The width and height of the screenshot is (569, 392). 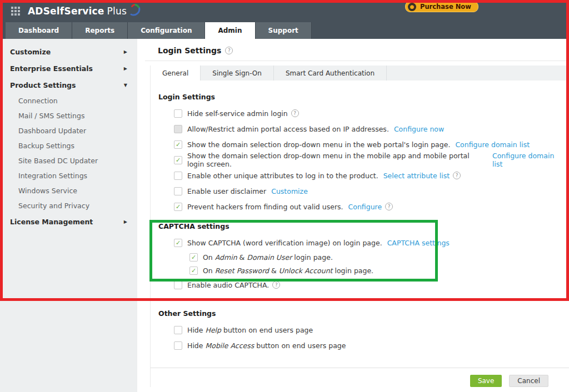 I want to click on cancel-button: Cancel, so click(x=529, y=381).